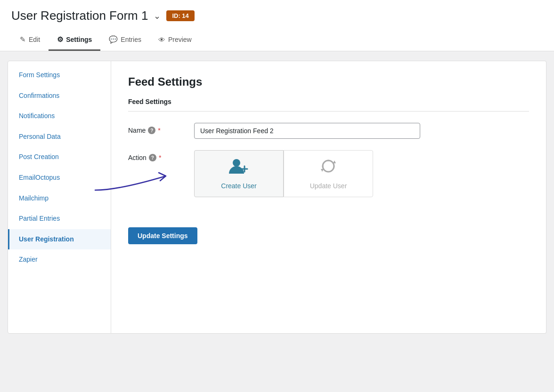 This screenshot has width=554, height=392. What do you see at coordinates (59, 157) in the screenshot?
I see `sidebar-item-post-creation: Post Creation` at bounding box center [59, 157].